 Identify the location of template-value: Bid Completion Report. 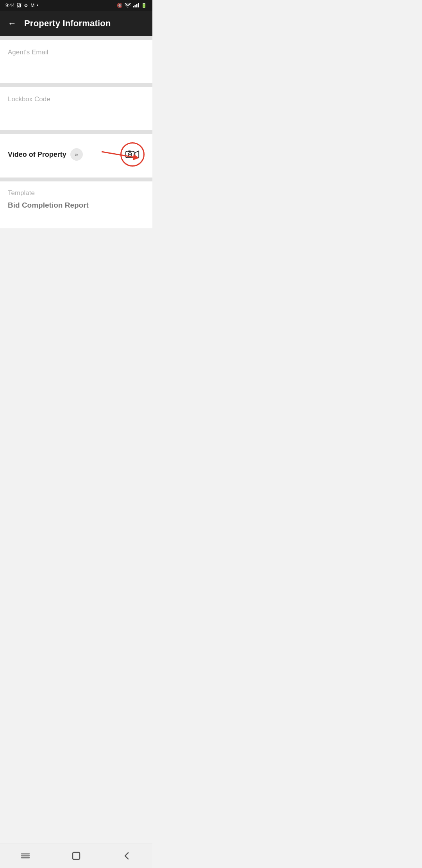
(76, 205).